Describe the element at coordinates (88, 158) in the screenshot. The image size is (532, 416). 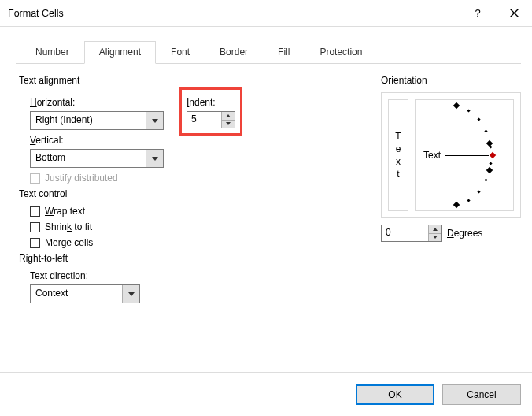
I see `vertical-value: Bottom` at that location.